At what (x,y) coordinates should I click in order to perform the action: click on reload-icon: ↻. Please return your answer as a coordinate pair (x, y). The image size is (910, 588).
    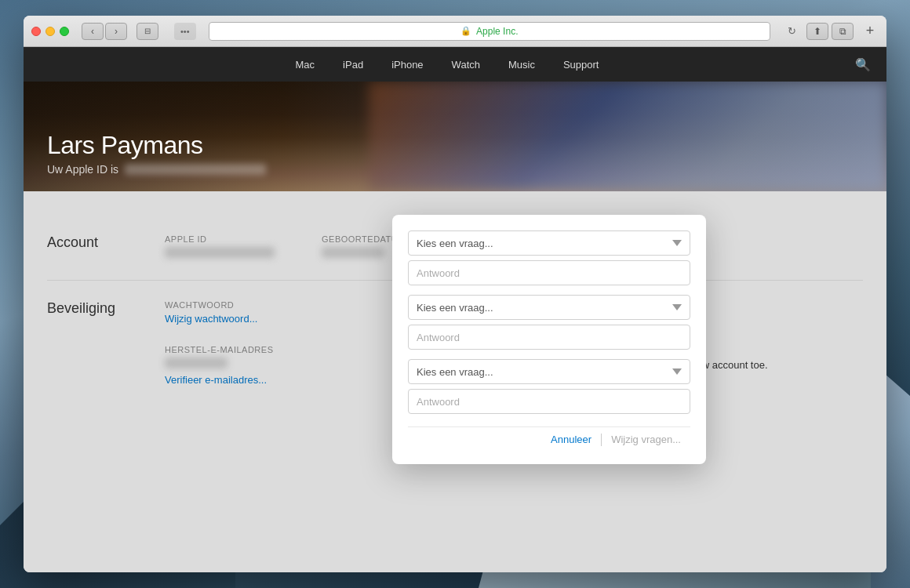
    Looking at the image, I should click on (792, 31).